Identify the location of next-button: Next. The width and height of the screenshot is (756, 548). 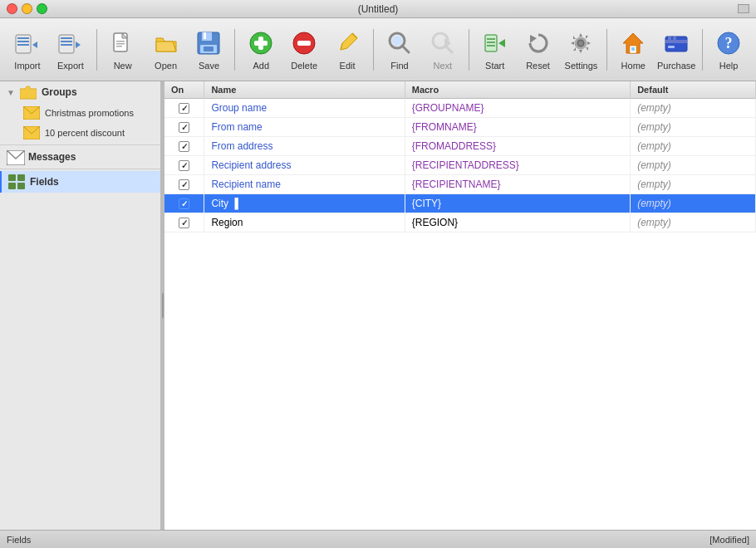
(443, 50).